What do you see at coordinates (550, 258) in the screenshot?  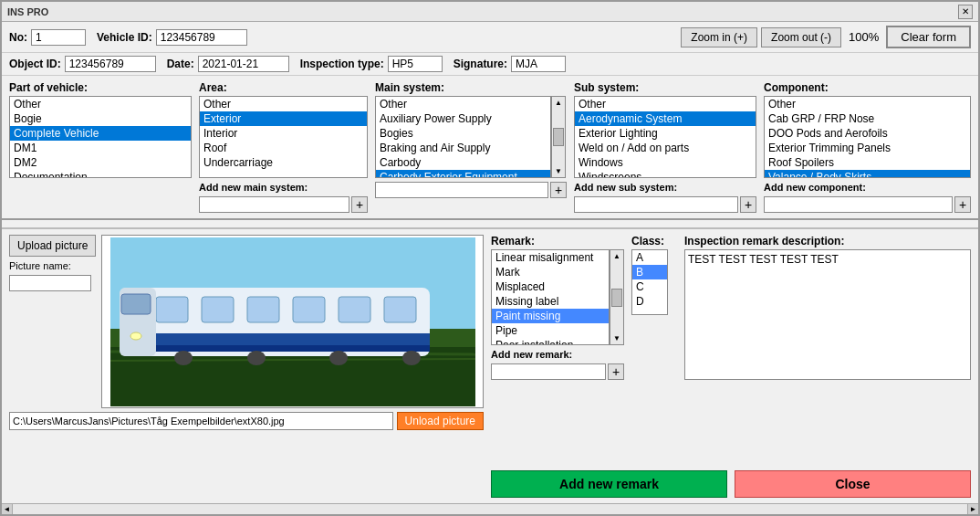 I see `list-item: Linear misalignment` at bounding box center [550, 258].